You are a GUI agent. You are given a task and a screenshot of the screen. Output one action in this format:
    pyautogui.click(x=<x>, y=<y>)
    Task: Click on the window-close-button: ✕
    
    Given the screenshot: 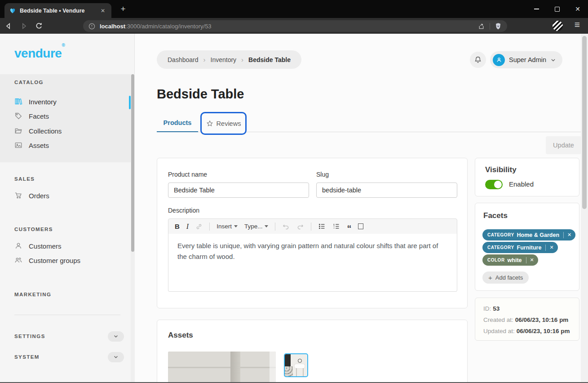 What is the action you would take?
    pyautogui.click(x=578, y=9)
    